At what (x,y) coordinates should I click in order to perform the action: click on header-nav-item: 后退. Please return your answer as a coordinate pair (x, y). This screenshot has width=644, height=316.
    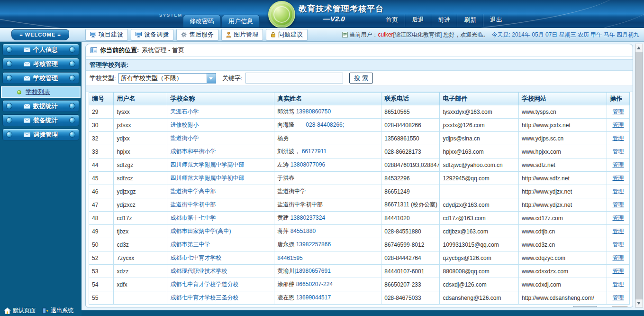
    Looking at the image, I should click on (418, 20).